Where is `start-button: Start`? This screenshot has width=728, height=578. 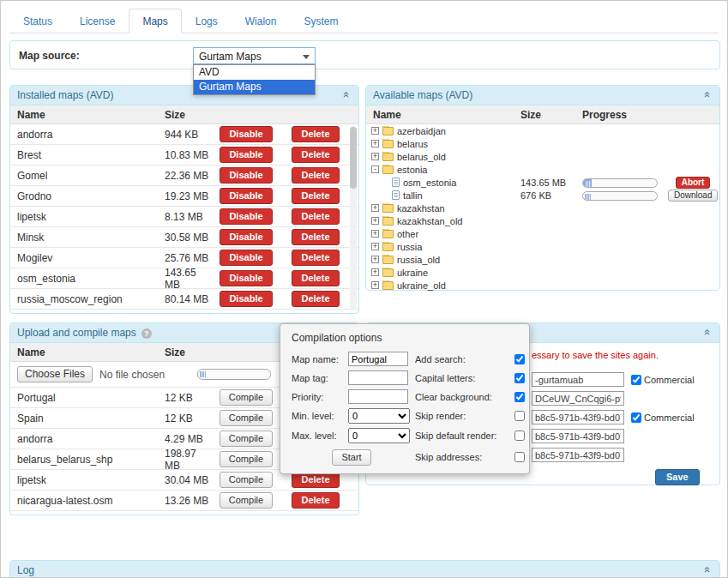 start-button: Start is located at coordinates (352, 458).